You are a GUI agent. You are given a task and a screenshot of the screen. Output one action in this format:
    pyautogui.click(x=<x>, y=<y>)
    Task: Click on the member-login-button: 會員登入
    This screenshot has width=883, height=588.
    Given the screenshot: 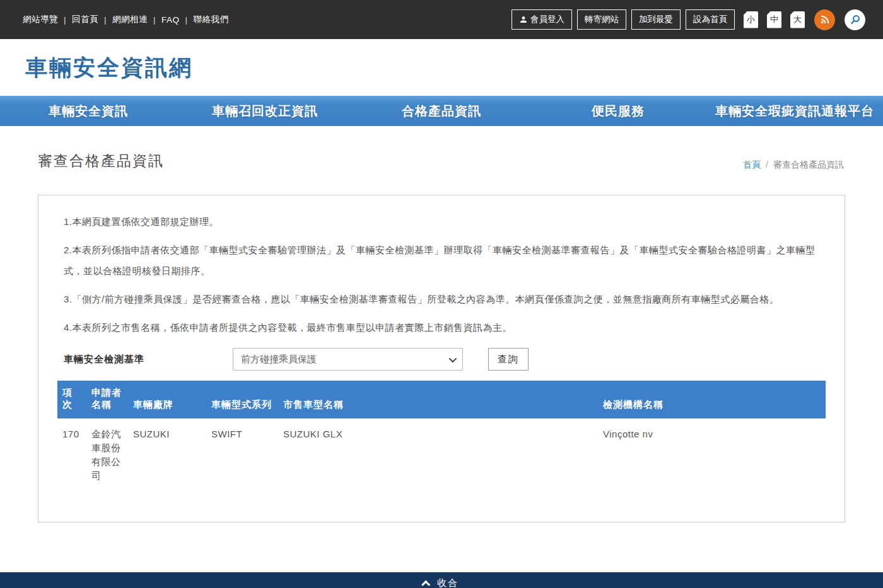 What is the action you would take?
    pyautogui.click(x=542, y=20)
    